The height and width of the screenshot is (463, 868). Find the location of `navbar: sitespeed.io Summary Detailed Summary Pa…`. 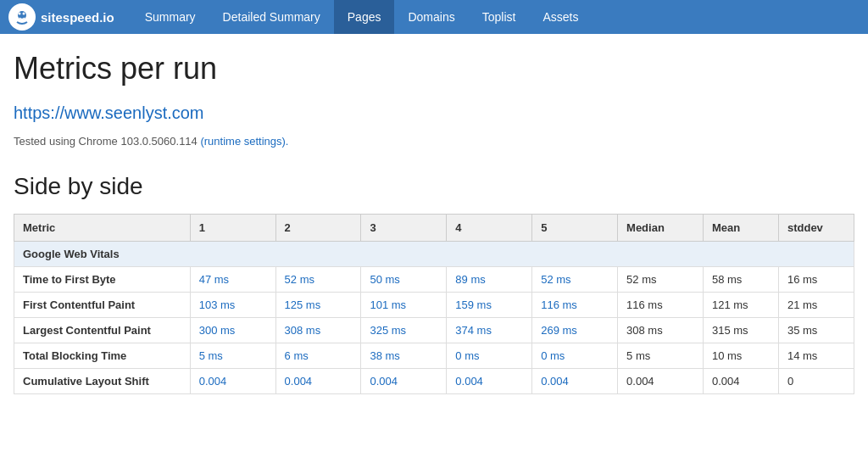

navbar: sitespeed.io Summary Detailed Summary Pa… is located at coordinates (434, 17).